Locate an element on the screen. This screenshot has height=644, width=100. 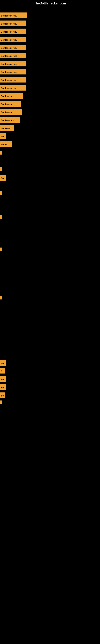
bar-label: Bottleneck re is located at coordinates (11, 96).